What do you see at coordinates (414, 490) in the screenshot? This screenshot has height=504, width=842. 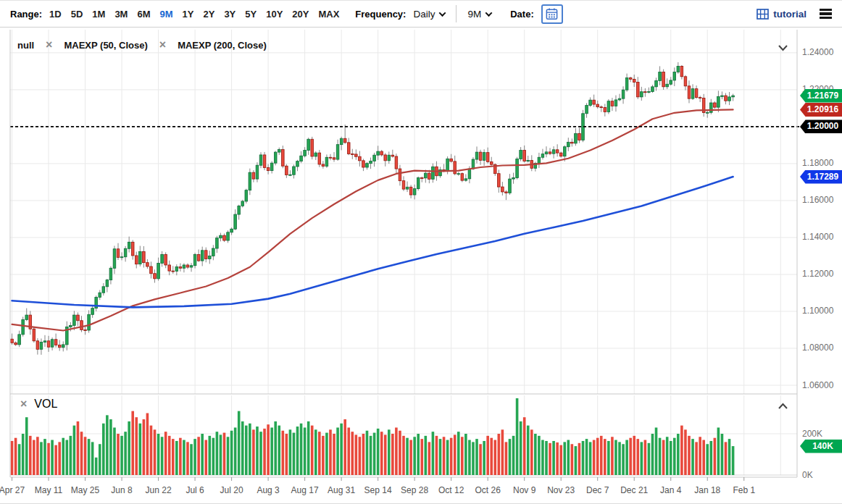 I see `x-axis-label: Sep 28` at bounding box center [414, 490].